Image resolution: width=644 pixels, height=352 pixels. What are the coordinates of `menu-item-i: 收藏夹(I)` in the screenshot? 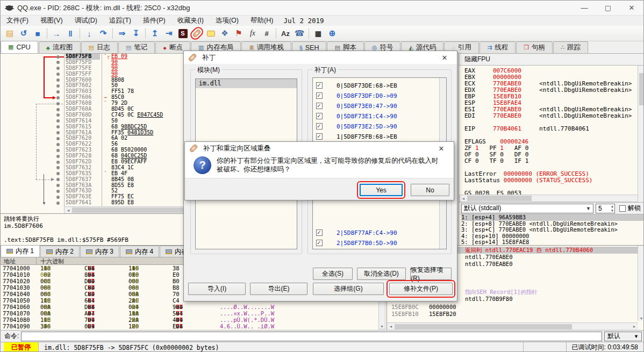 It's located at (190, 20).